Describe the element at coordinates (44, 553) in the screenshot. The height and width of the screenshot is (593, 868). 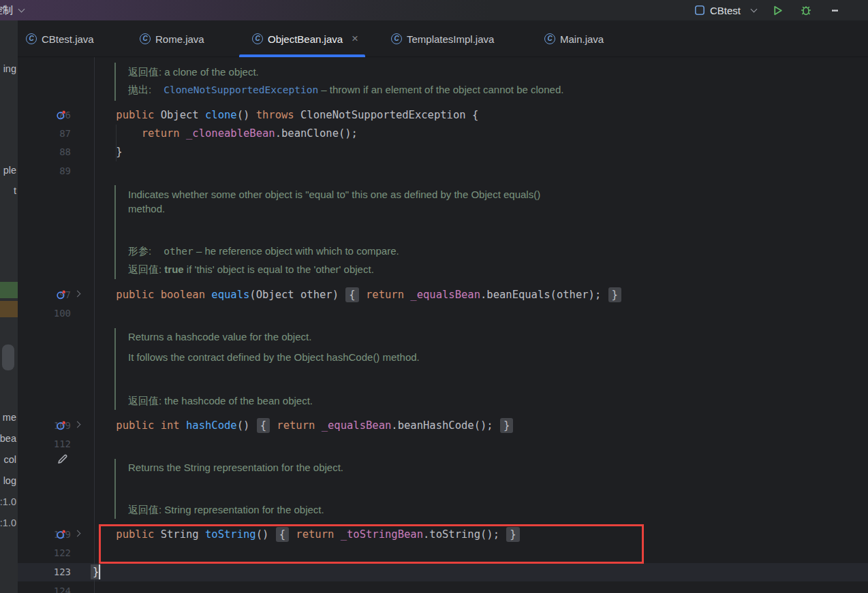
I see `line-number: 122` at that location.